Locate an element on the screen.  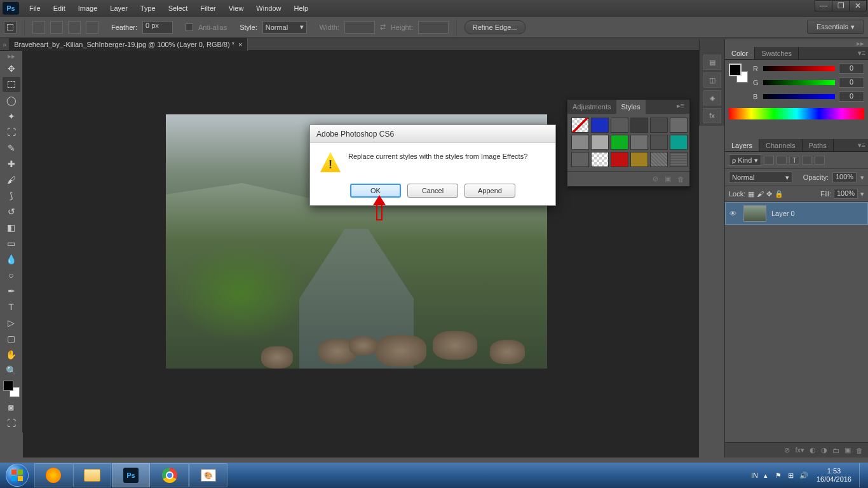
layer-thumbnail is located at coordinates (755, 214).